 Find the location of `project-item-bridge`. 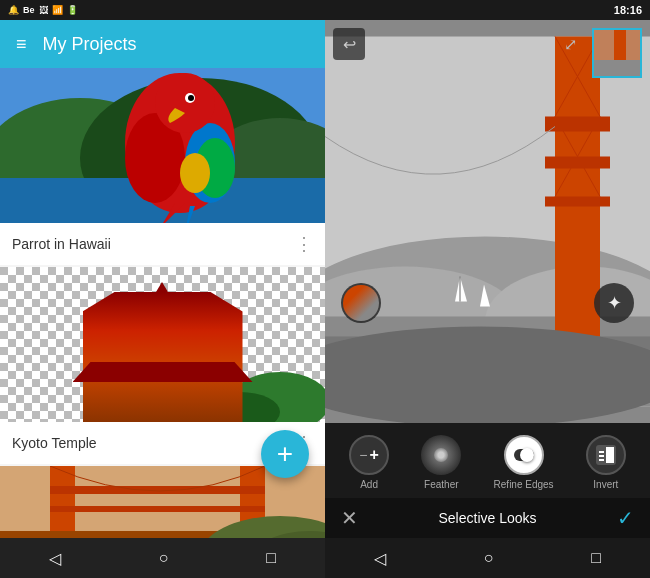

project-item-bridge is located at coordinates (162, 502).